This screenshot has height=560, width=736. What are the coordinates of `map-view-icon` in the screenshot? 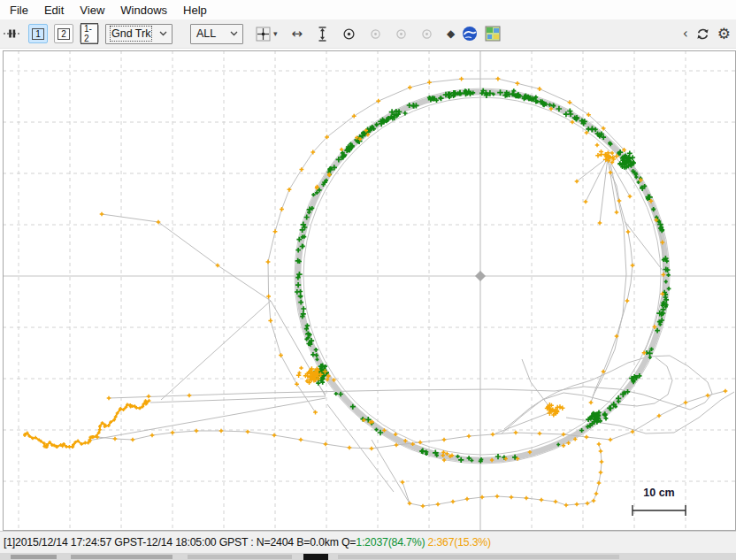 It's located at (493, 34).